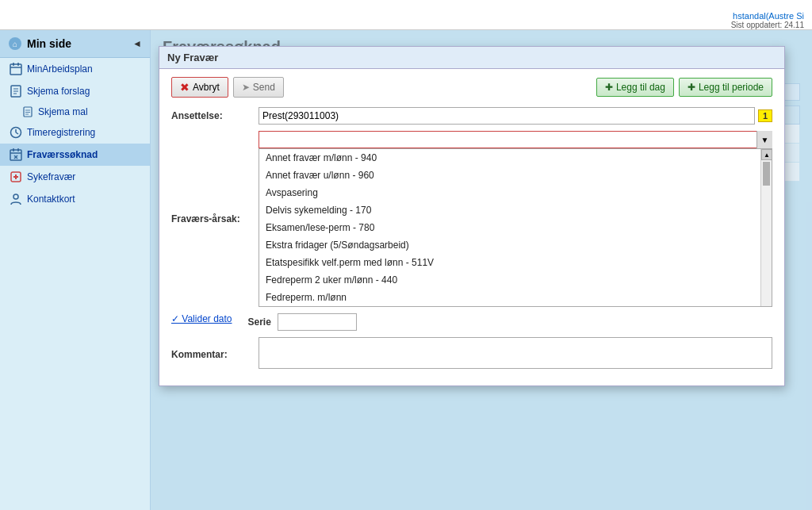 This screenshot has width=812, height=510. Describe the element at coordinates (510, 193) in the screenshot. I see `dropdown-item: Avspasering` at that location.